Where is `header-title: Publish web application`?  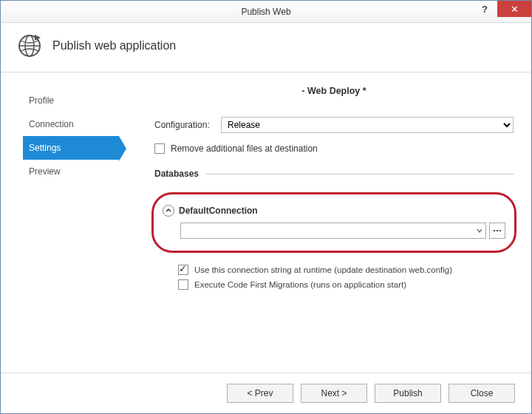
header-title: Publish web application is located at coordinates (114, 46).